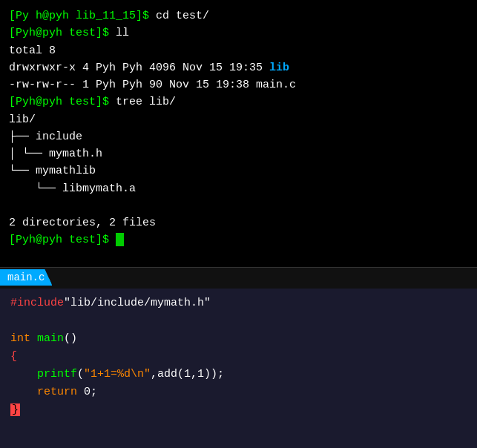 This screenshot has height=448, width=477. I want to click on return-value: 0;, so click(88, 392).